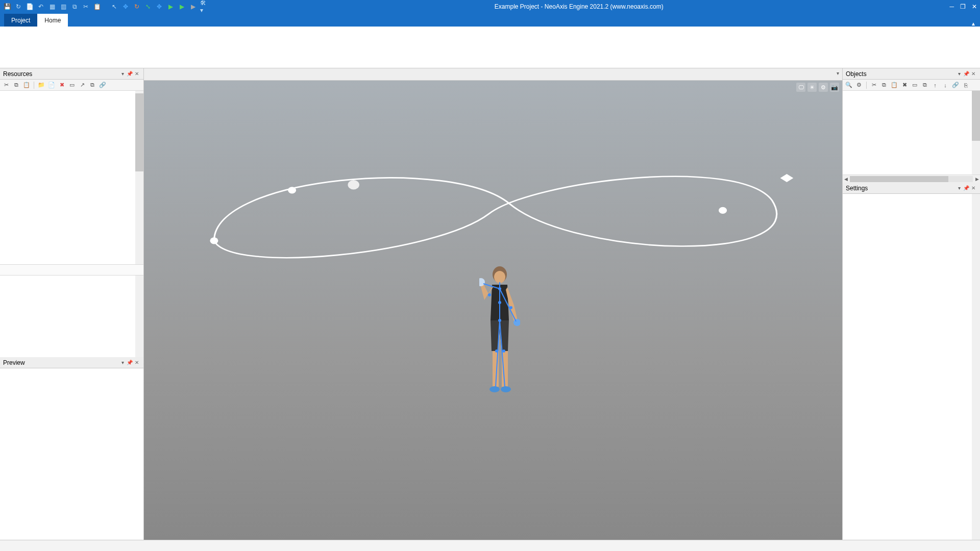  What do you see at coordinates (82, 85) in the screenshot?
I see `move-icon: ↗` at bounding box center [82, 85].